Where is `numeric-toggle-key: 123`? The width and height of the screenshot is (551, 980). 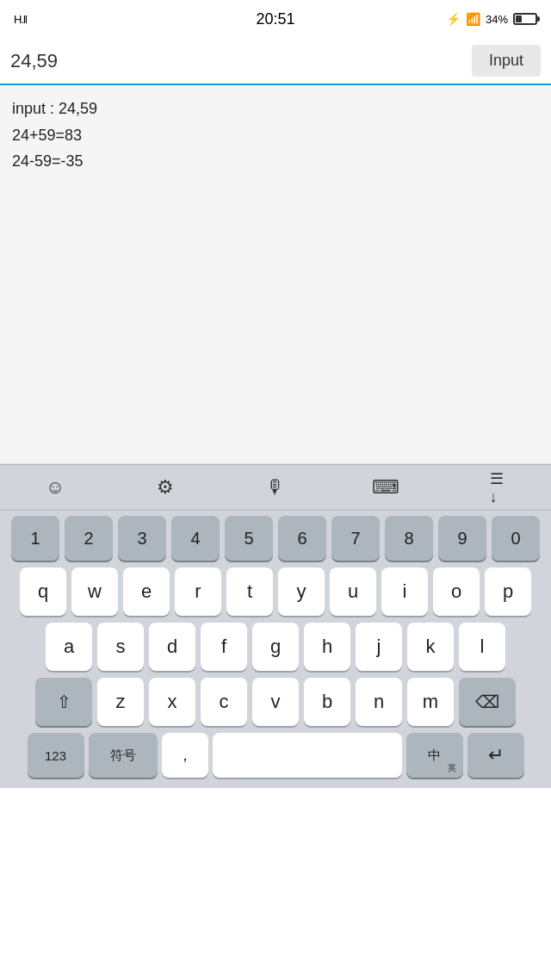 numeric-toggle-key: 123 is located at coordinates (56, 755).